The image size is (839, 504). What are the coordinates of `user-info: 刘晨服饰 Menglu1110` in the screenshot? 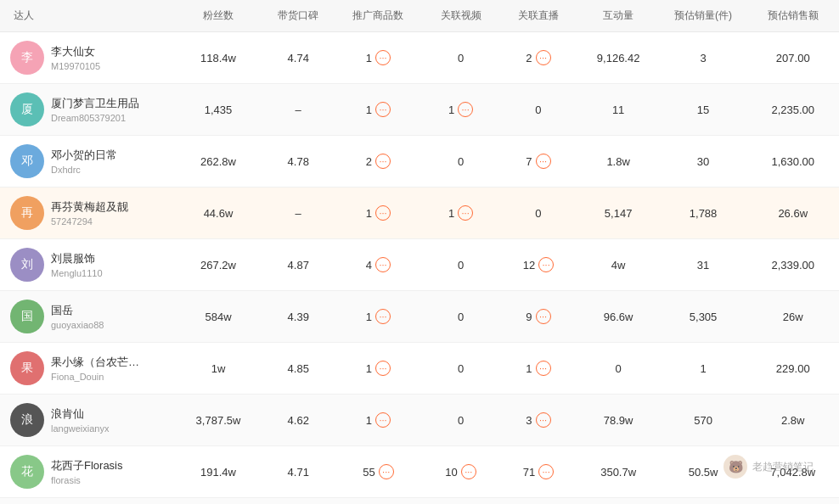 It's located at (76, 265).